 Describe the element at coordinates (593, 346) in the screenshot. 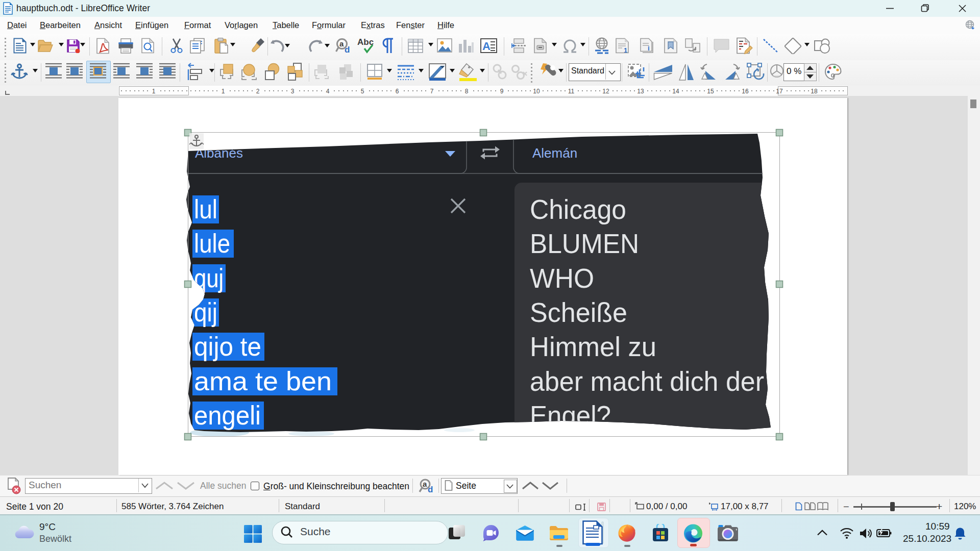

I see `svg-text: Himmel zu` at that location.